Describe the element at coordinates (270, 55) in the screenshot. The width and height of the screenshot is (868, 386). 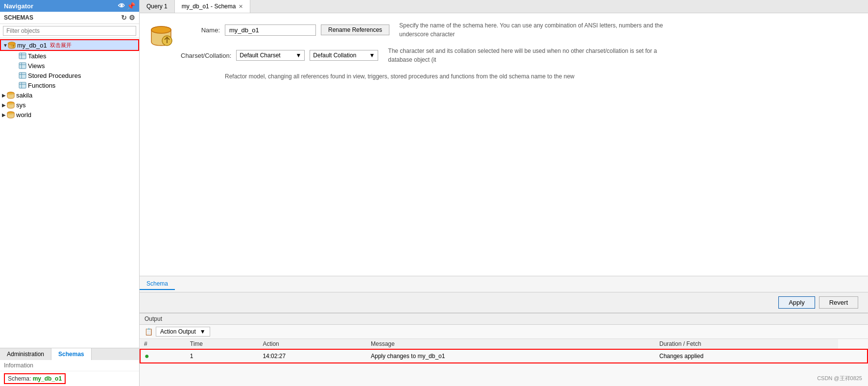
I see `charset-select: Default Charset ▼` at that location.